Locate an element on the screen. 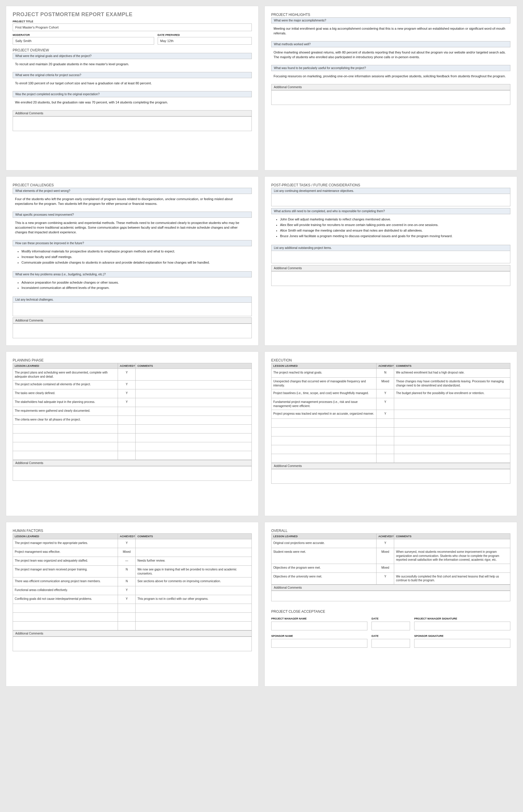 The image size is (523, 812). card-execution: EXECUTION LESSON LEARNEDACHIEVED?COMMENT… is located at coordinates (391, 434).